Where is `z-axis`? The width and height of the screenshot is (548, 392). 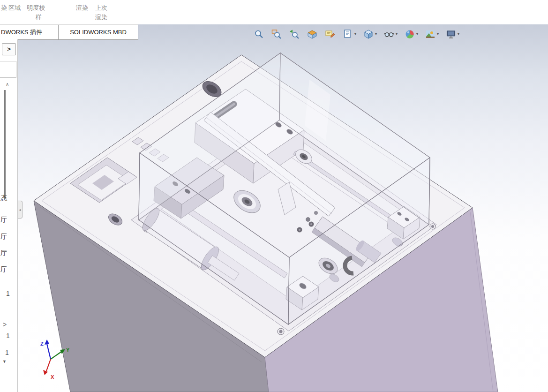
z-axis is located at coordinates (49, 352).